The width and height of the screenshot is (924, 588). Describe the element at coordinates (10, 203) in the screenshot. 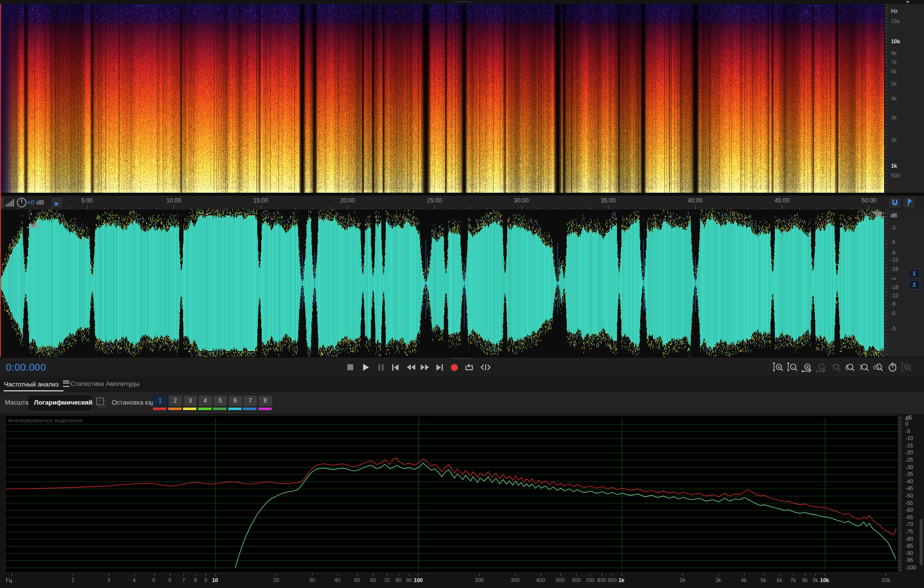

I see `levels-icon` at that location.